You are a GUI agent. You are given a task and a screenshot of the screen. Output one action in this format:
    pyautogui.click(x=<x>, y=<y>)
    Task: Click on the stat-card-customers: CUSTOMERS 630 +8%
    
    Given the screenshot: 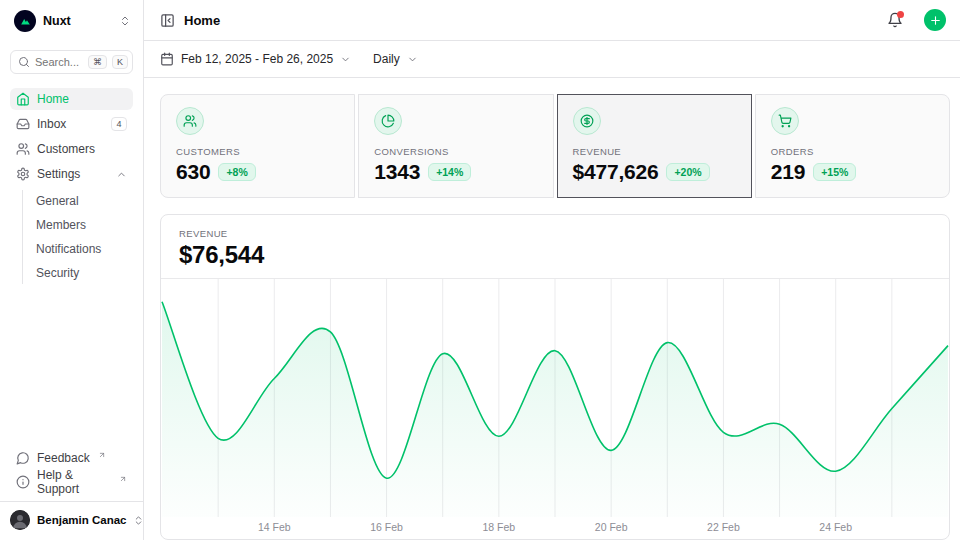 What is the action you would take?
    pyautogui.click(x=258, y=146)
    